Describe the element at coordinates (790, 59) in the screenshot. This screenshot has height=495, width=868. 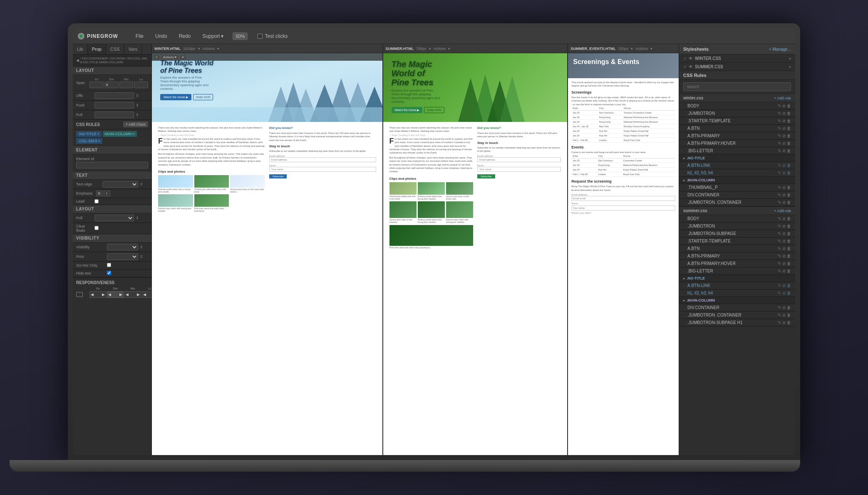
I see `winter-css-menu: ≡` at that location.